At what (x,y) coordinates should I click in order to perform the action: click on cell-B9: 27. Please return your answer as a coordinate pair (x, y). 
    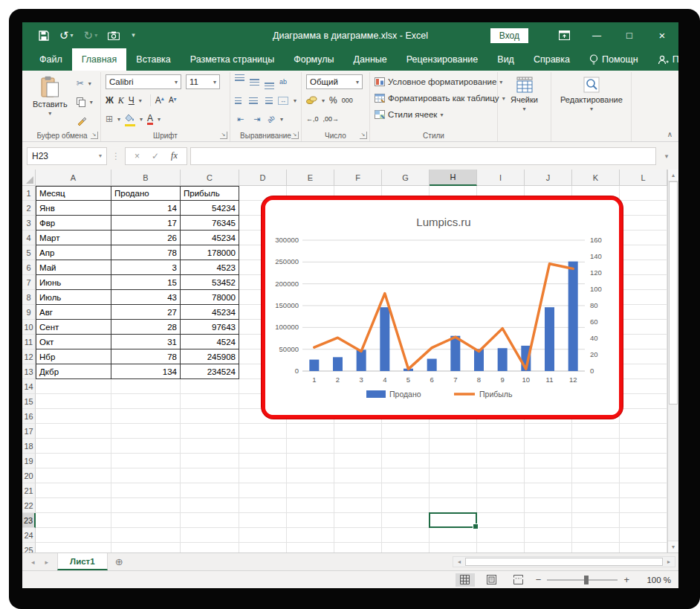
    Looking at the image, I should click on (146, 312).